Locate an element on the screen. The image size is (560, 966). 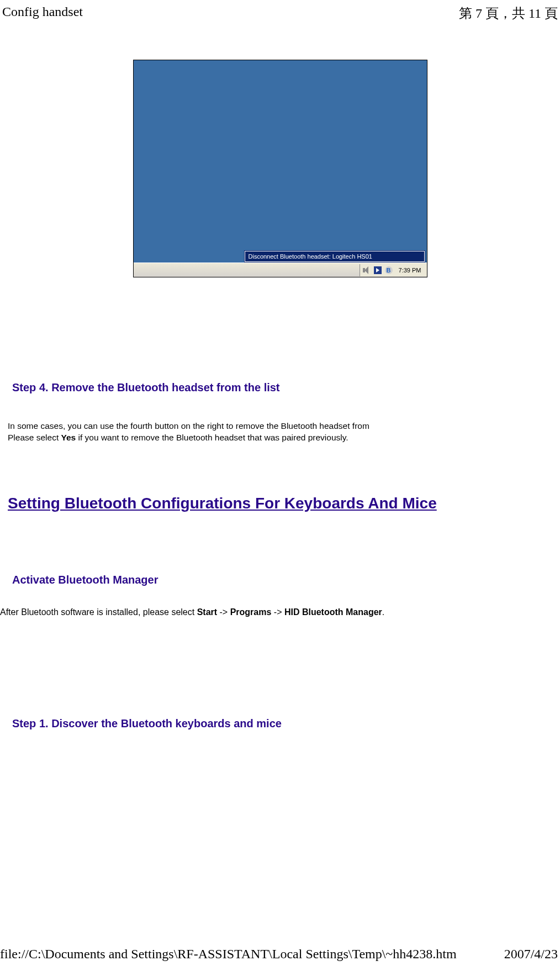
volume-icon is located at coordinates (367, 270).